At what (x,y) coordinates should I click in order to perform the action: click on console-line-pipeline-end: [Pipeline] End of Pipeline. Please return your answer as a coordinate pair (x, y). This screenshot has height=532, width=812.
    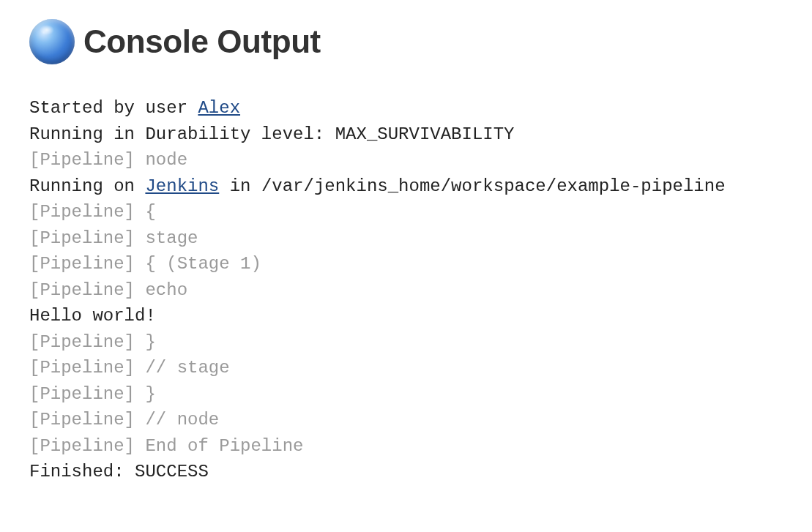
    Looking at the image, I should click on (166, 446).